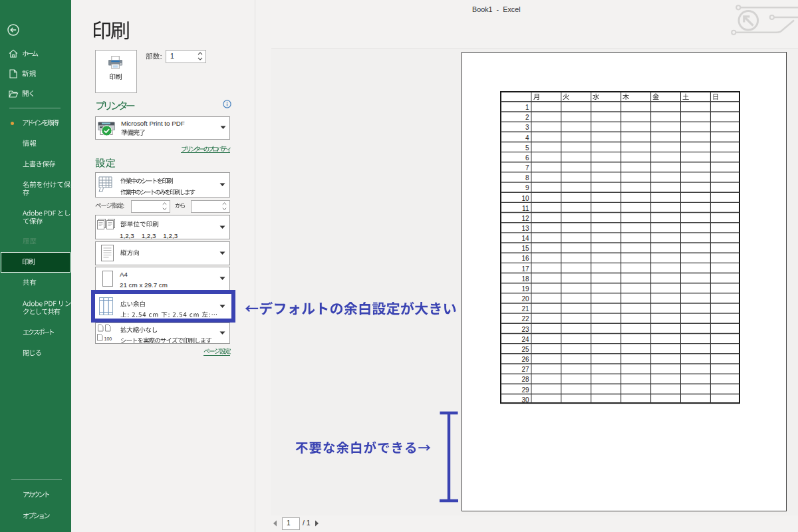 This screenshot has height=532, width=798. What do you see at coordinates (527, 128) in the screenshot?
I see `svg-text: 3` at bounding box center [527, 128].